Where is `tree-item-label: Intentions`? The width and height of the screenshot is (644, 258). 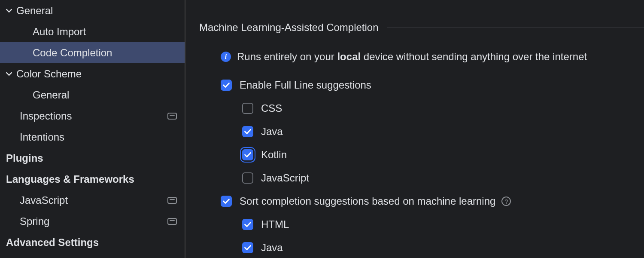
tree-item-label: Intentions is located at coordinates (98, 137).